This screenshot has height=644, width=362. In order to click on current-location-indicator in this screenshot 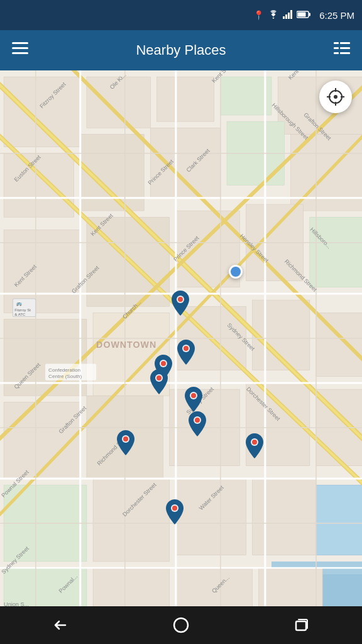, I will do `click(236, 272)`.